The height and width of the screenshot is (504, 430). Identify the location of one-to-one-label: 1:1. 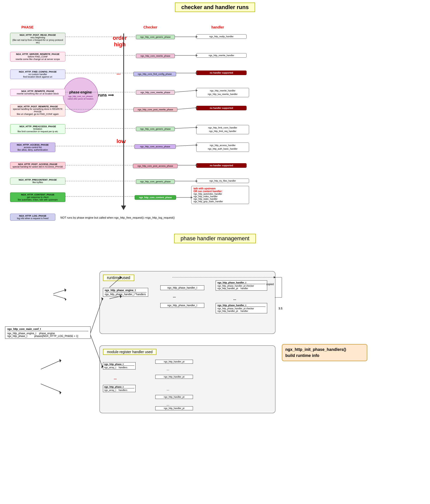
(281, 308).